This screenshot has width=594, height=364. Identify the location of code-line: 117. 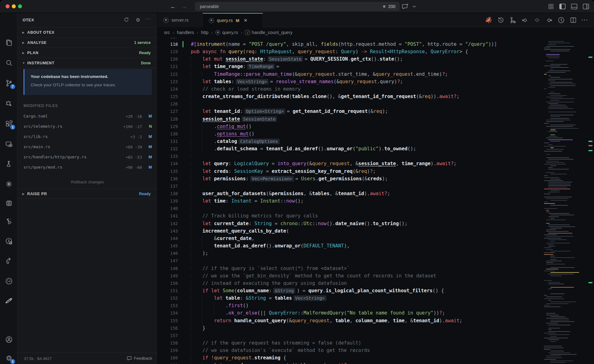
(376, 39).